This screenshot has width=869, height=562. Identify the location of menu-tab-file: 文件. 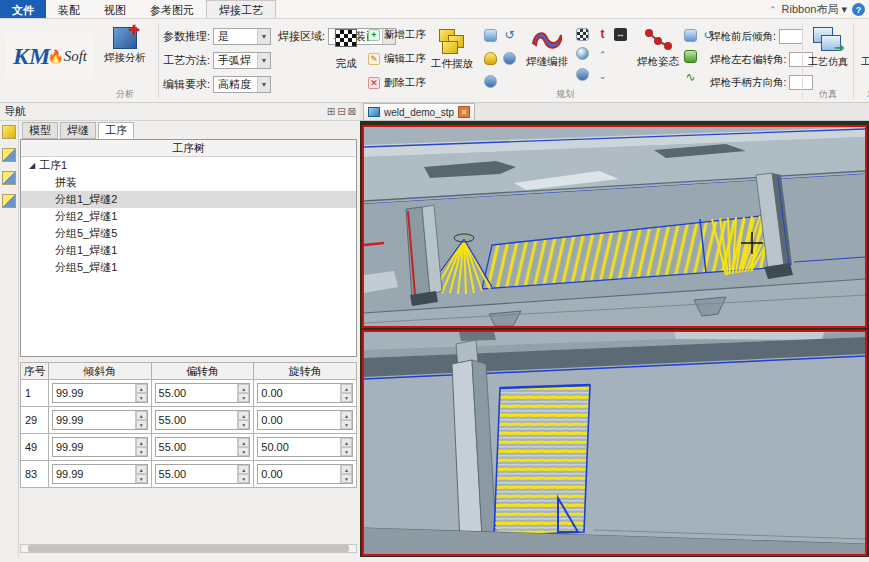
(23, 9).